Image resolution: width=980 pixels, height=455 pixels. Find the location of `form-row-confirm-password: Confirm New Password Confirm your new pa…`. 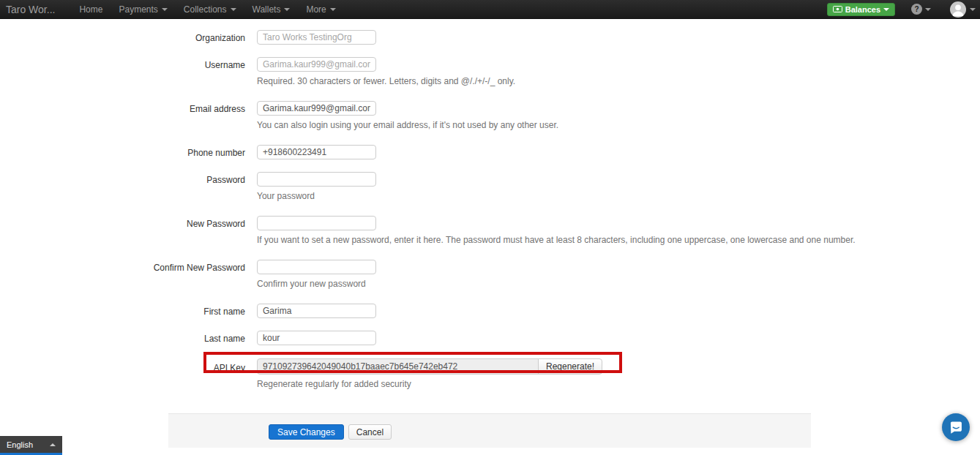

form-row-confirm-password: Confirm New Password Confirm your new pa… is located at coordinates (490, 274).